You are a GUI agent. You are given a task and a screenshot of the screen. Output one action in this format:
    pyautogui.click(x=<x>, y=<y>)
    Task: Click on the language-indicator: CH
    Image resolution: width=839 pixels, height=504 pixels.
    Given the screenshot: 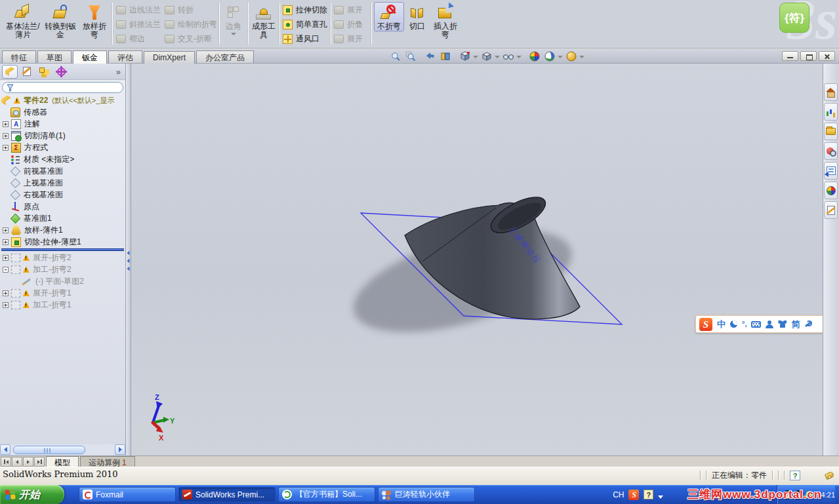 What is the action you would take?
    pyautogui.click(x=618, y=495)
    